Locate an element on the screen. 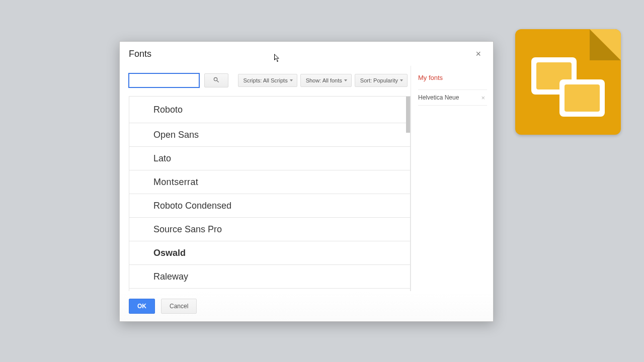  font-list-item: Oswald is located at coordinates (270, 253).